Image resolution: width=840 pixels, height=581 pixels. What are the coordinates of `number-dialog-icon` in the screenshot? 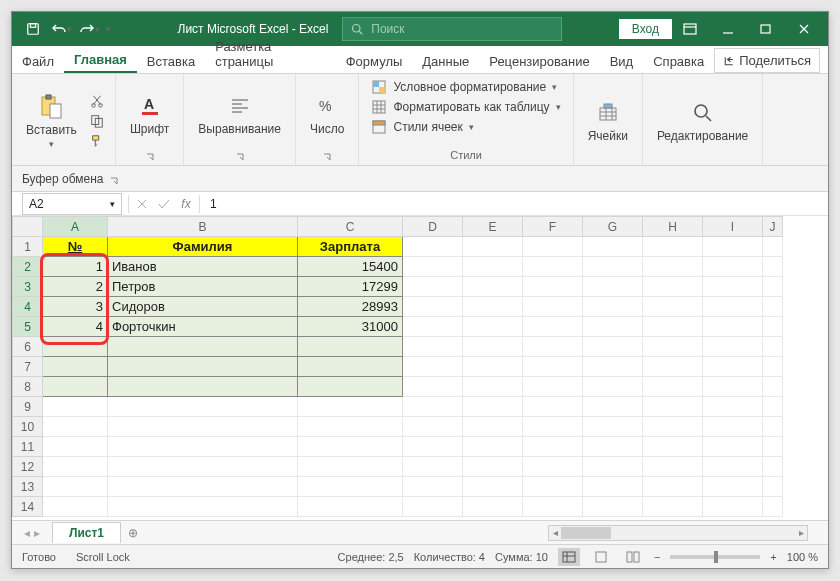 It's located at (327, 156).